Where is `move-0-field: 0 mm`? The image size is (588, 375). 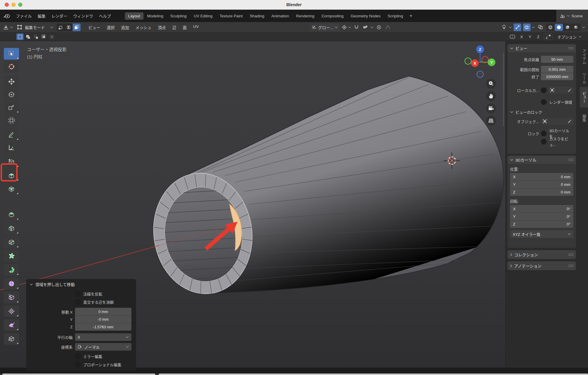 move-0-field: 0 mm is located at coordinates (103, 312).